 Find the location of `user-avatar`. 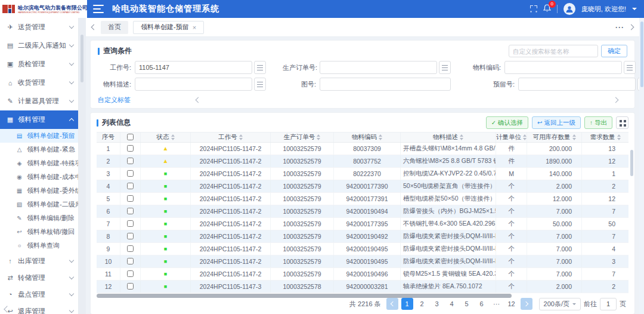

user-avatar is located at coordinates (569, 9).